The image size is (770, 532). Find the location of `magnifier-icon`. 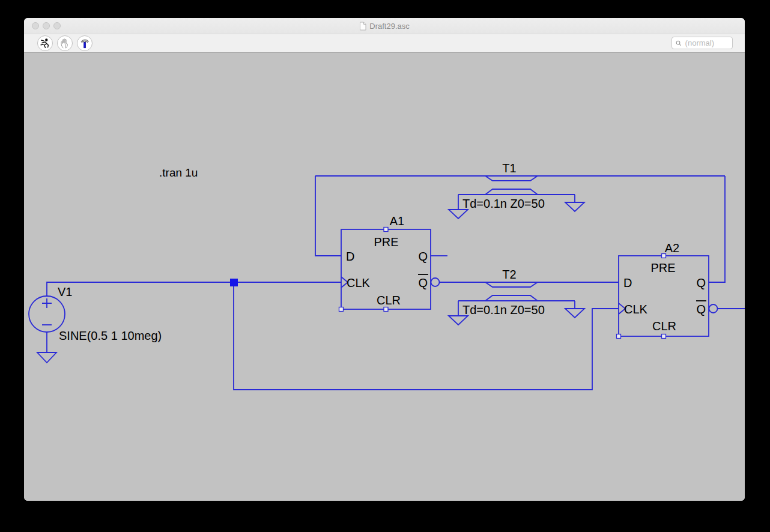

magnifier-icon is located at coordinates (679, 43).